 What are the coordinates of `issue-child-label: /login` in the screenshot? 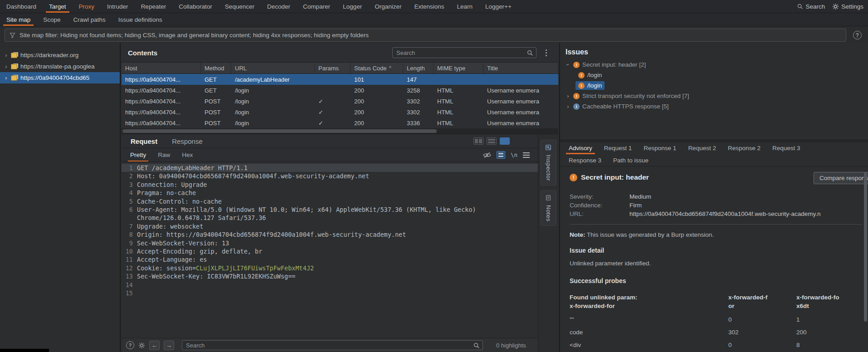 It's located at (595, 85).